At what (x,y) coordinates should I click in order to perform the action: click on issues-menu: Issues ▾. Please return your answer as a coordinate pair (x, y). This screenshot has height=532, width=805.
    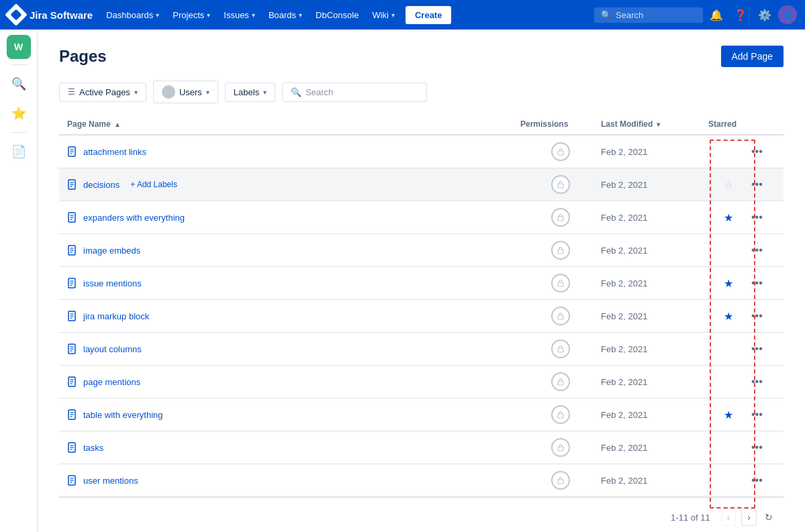
    Looking at the image, I should click on (239, 15).